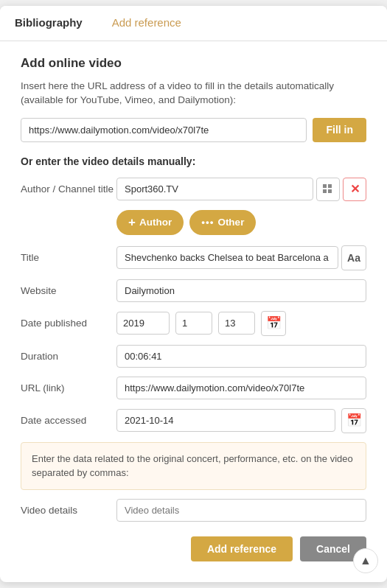  I want to click on duration-field, so click(242, 357).